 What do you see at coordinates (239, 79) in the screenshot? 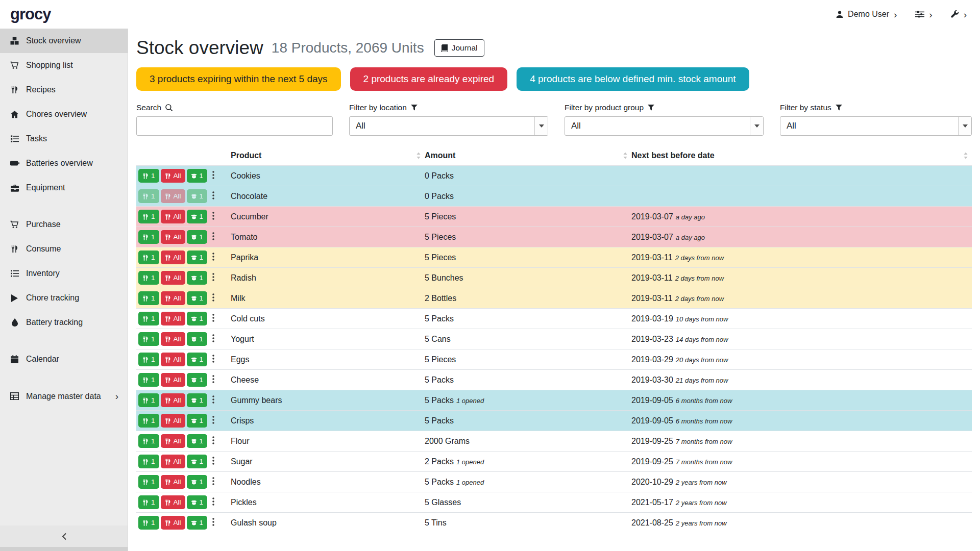
I see `alert-pill-warning: 3 products expiring within the next 5 da…` at bounding box center [239, 79].